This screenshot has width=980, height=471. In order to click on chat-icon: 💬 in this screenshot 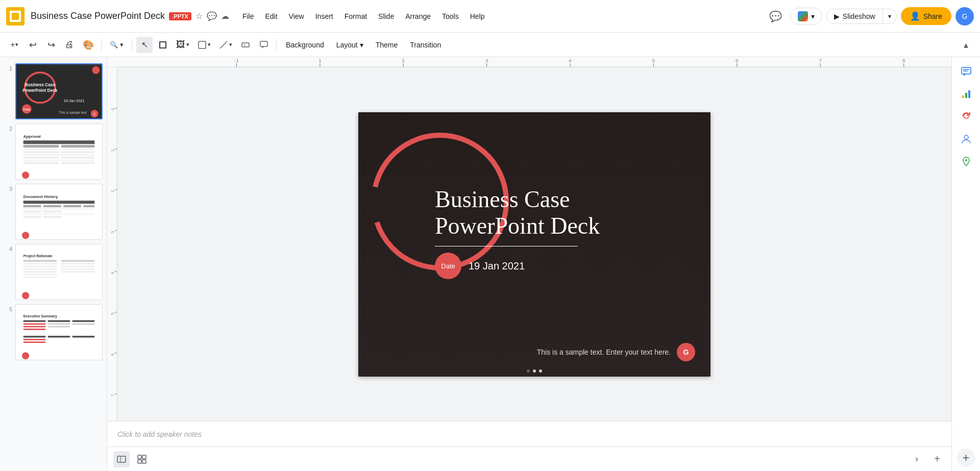, I will do `click(212, 16)`.